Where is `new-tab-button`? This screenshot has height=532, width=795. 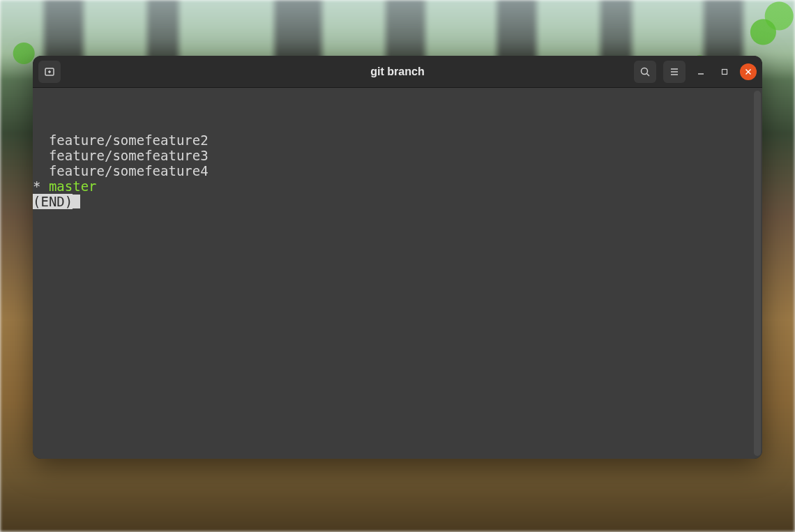
new-tab-button is located at coordinates (50, 72).